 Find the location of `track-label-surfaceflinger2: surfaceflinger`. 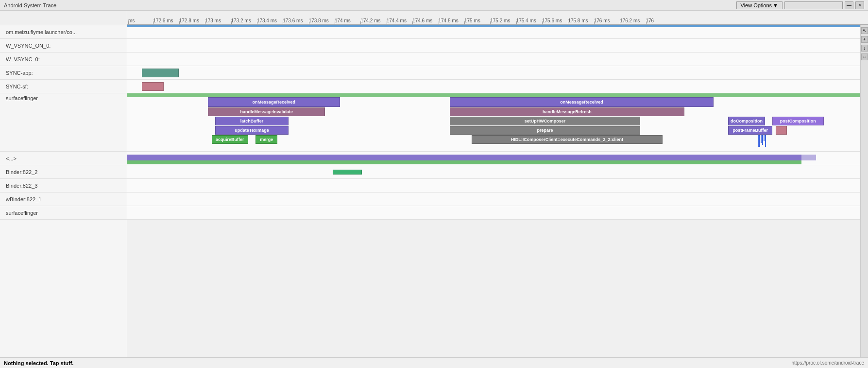

track-label-surfaceflinger2: surfaceflinger is located at coordinates (63, 213).